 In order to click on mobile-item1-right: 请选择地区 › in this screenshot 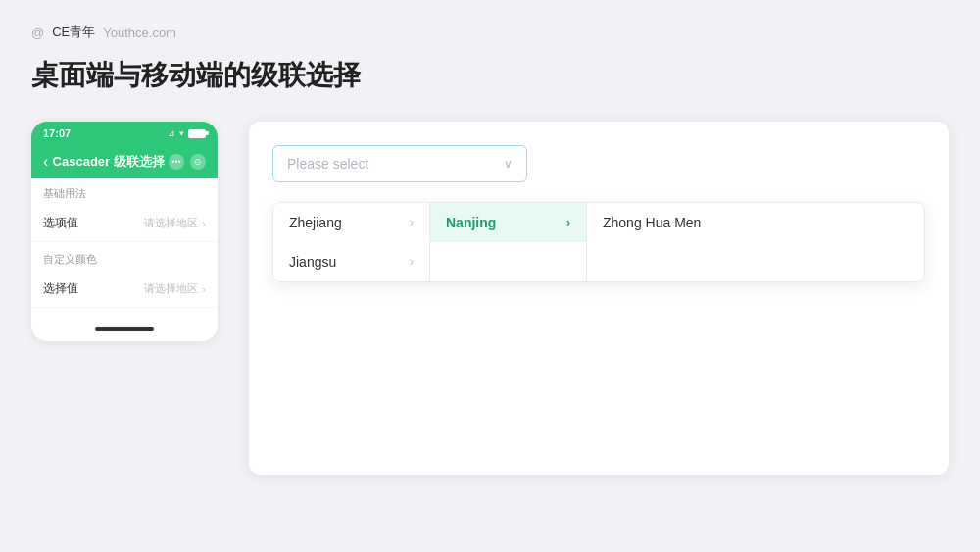, I will do `click(174, 224)`.